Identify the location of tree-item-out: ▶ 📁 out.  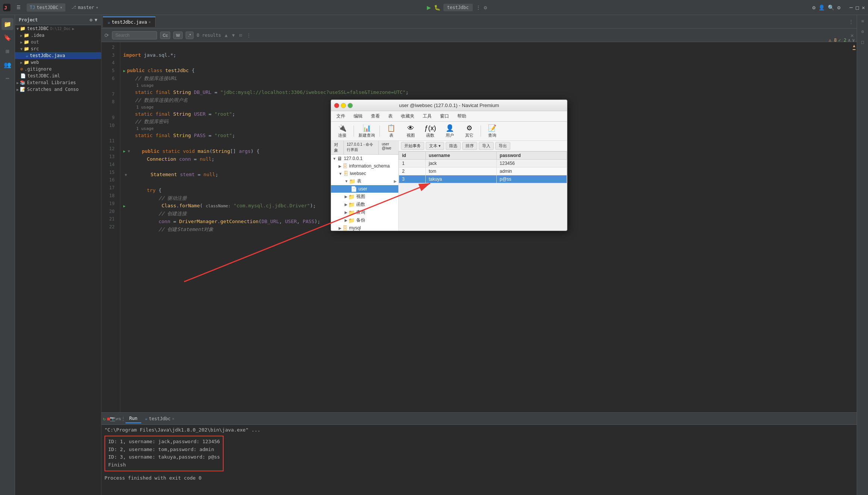
(58, 42).